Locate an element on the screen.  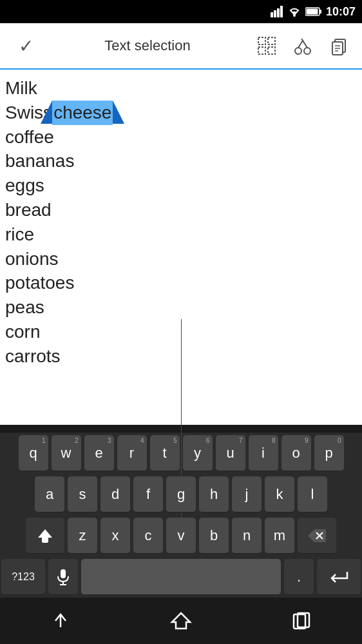
recents-icon is located at coordinates (301, 621).